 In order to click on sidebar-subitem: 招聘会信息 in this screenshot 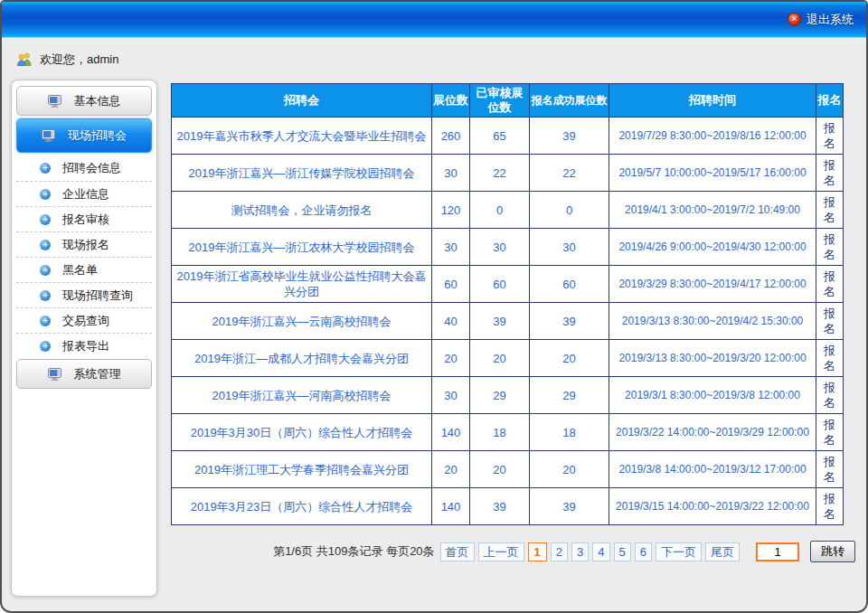, I will do `click(84, 168)`.